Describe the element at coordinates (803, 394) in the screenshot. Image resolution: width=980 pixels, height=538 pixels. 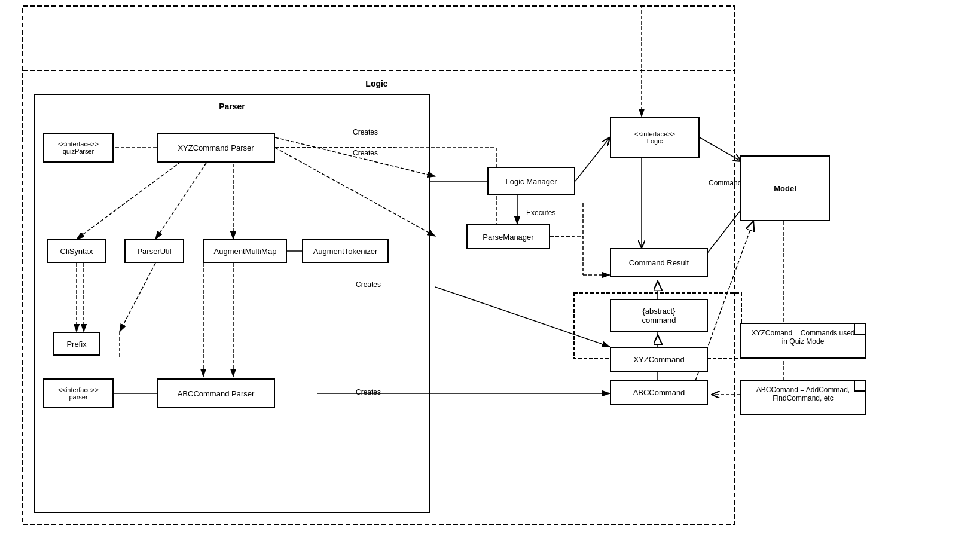
I see `abc-note-text: ABCComand = AddCommad, FindCommand, etc` at that location.